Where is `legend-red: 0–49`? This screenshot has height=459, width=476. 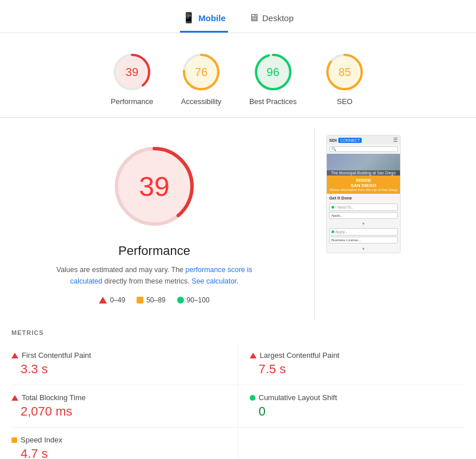
legend-red: 0–49 is located at coordinates (112, 300).